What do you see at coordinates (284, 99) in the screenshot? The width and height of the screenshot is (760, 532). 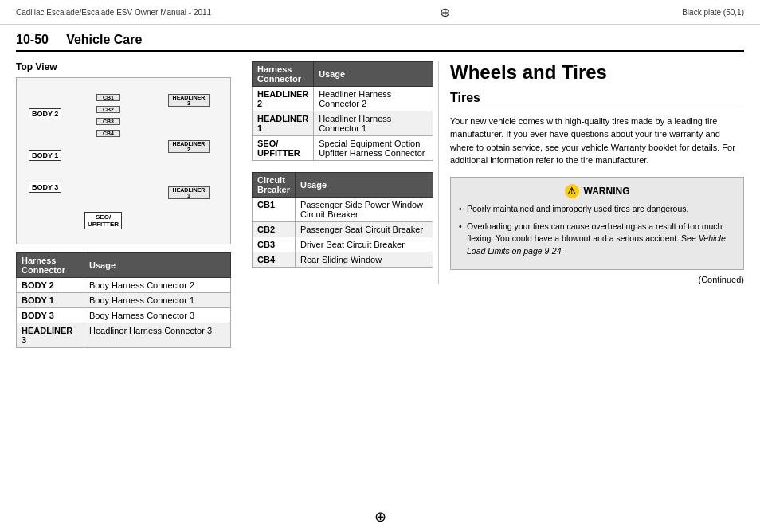 I see `middle-top-row1-connector: HEADLINER2` at bounding box center [284, 99].